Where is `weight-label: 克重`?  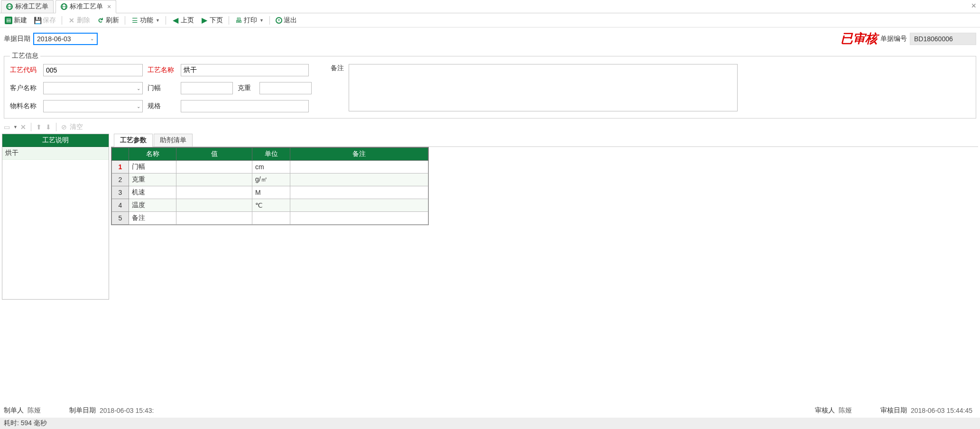 weight-label: 克重 is located at coordinates (246, 88).